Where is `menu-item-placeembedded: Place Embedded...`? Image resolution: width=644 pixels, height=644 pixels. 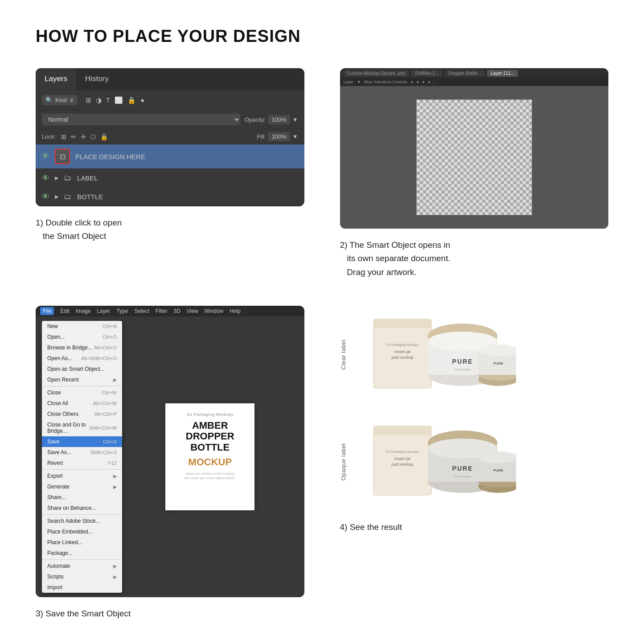 menu-item-placeembedded: Place Embedded... is located at coordinates (82, 532).